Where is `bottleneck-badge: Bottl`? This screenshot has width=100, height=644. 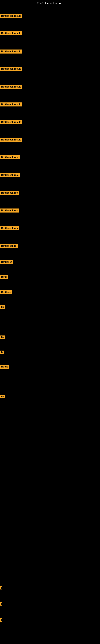 bottleneck-badge: Bottl is located at coordinates (4, 277).